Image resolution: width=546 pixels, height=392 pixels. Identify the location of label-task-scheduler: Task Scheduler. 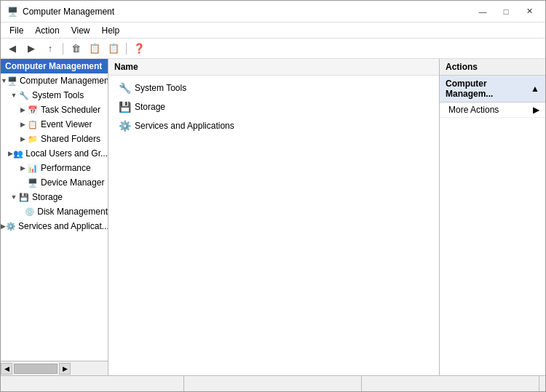
(71, 110).